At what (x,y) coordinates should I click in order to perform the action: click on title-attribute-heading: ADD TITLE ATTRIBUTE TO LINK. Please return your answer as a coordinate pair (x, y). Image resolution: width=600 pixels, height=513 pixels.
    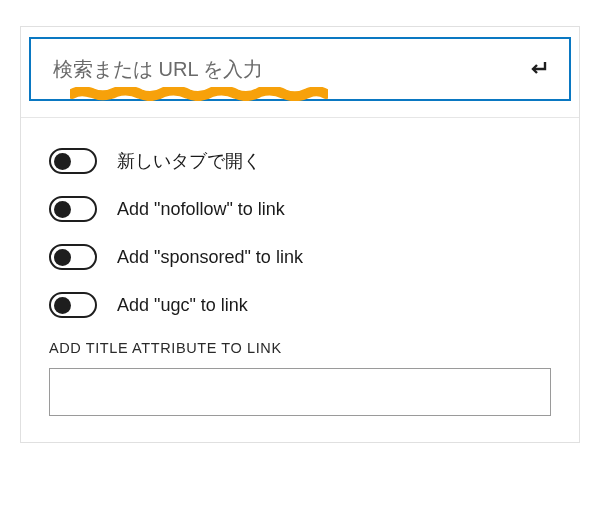
    Looking at the image, I should click on (300, 348).